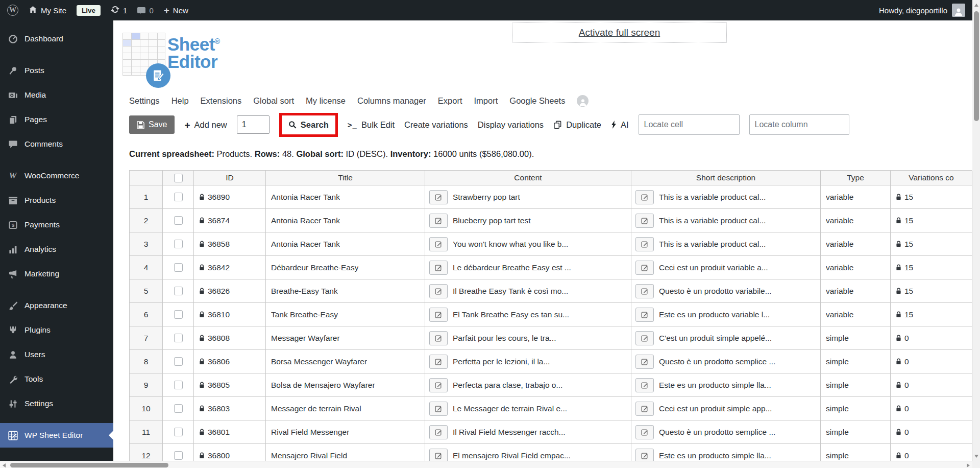 The width and height of the screenshot is (980, 468). Describe the element at coordinates (230, 291) in the screenshot. I see `id-cell: 36826` at that location.